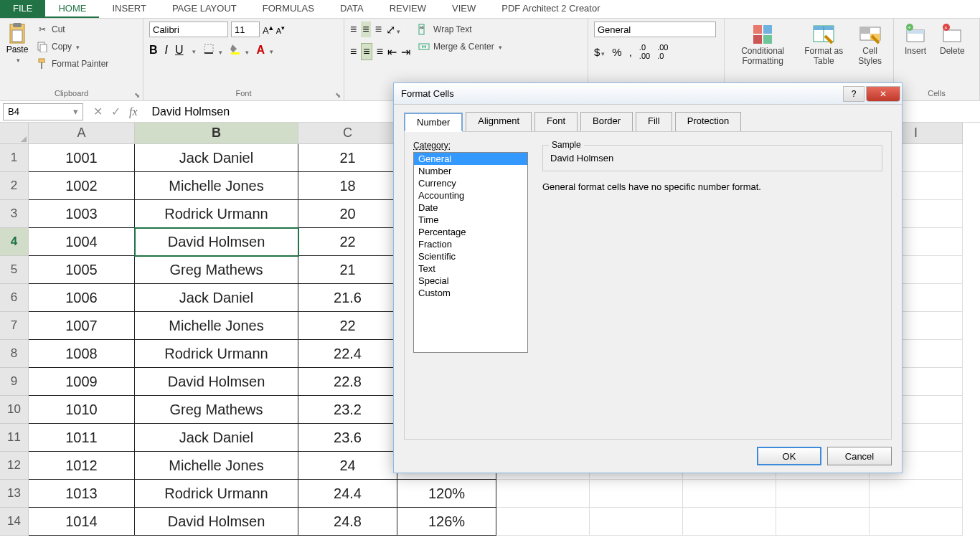 This screenshot has height=550, width=980. I want to click on dialog-tab-font: Font, so click(556, 122).